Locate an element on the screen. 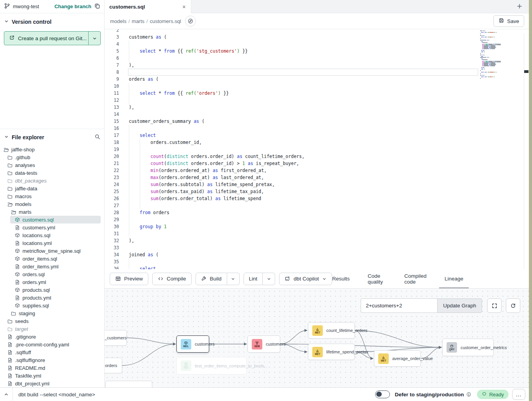 The width and height of the screenshot is (532, 401). file-tree-item-products-sql: products.sql is located at coordinates (52, 290).